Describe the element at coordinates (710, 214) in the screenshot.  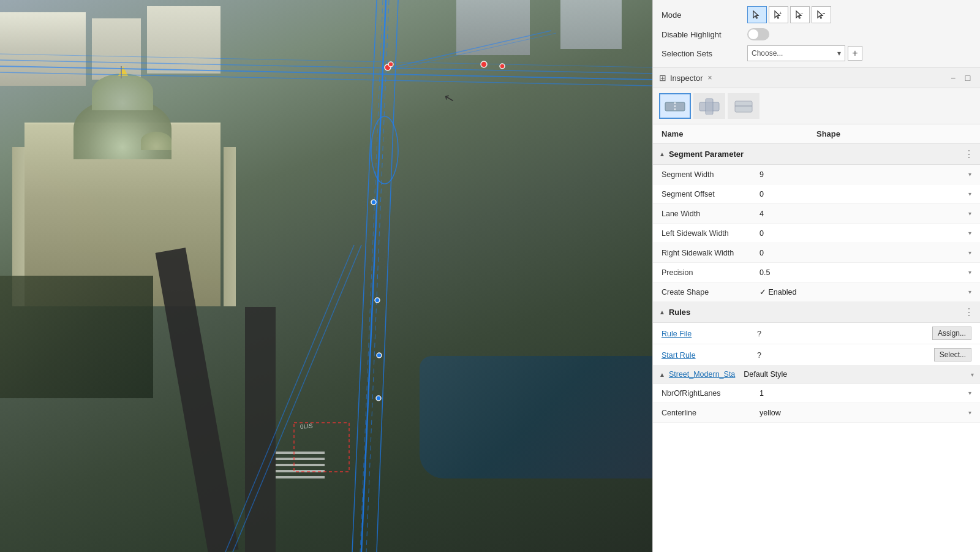
I see `lane-width-label: Lane Width` at that location.